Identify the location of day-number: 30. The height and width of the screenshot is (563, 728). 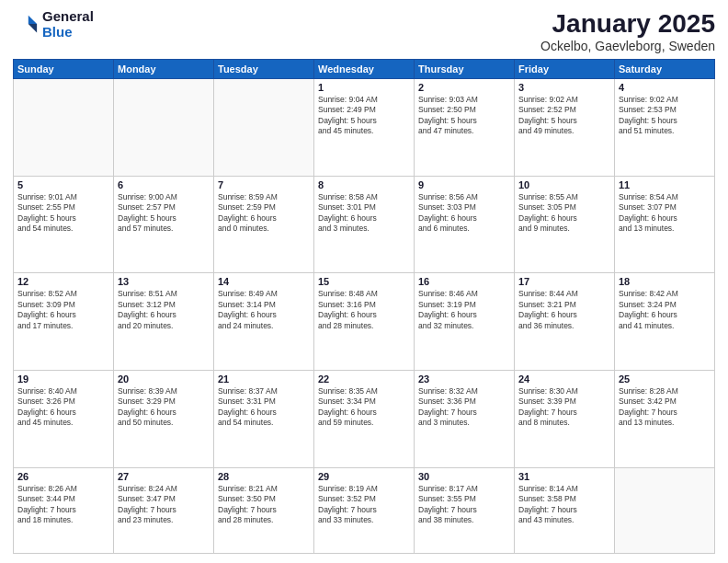
(464, 477).